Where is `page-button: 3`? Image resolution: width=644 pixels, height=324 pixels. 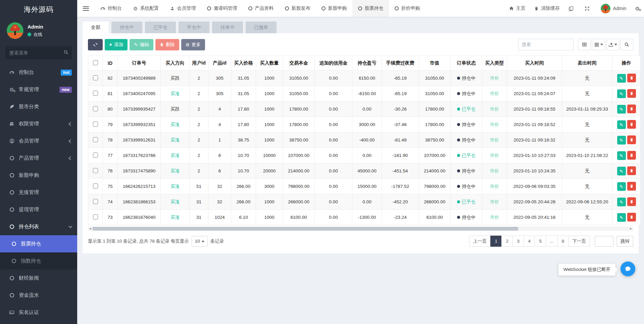 page-button: 3 is located at coordinates (518, 241).